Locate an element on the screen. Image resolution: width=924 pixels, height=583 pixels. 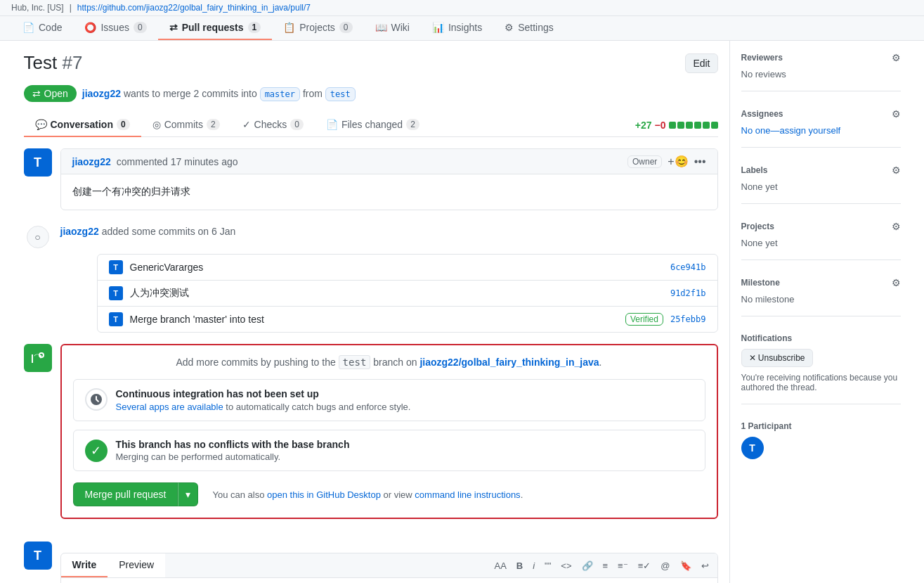
more-options-button: ••• is located at coordinates (700, 162).